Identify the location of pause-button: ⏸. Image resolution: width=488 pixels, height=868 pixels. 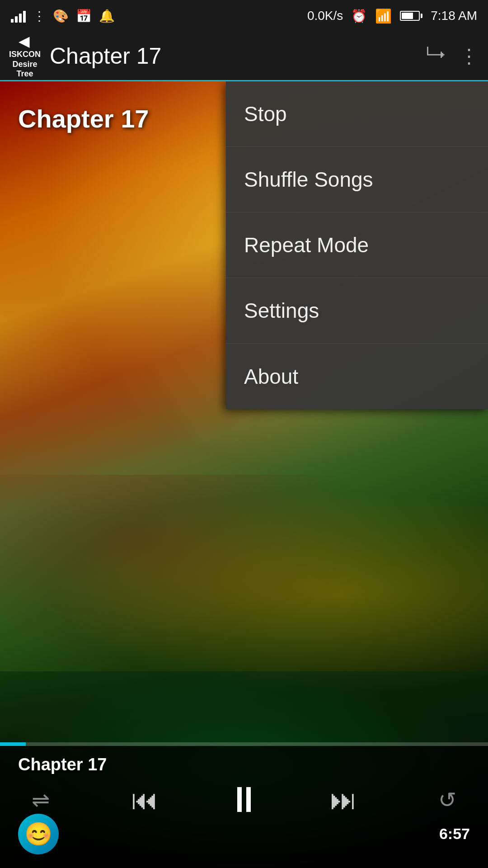
(244, 800).